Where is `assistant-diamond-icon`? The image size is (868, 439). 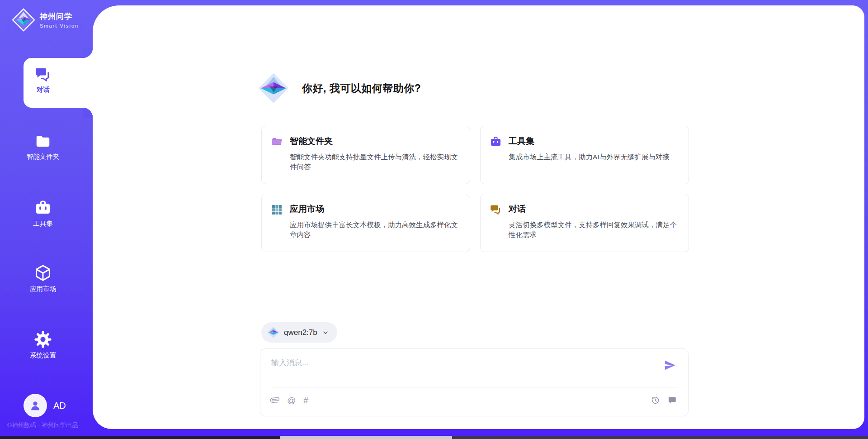 assistant-diamond-icon is located at coordinates (274, 88).